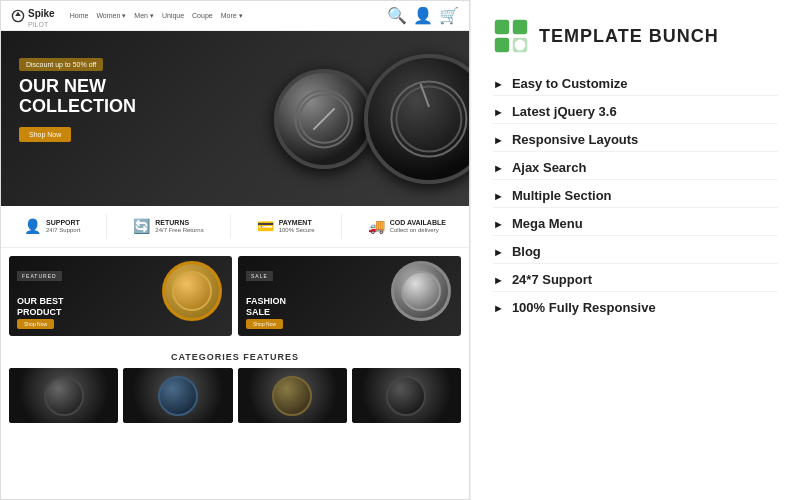 The image size is (800, 500). I want to click on hero-watch-large, so click(416, 119).